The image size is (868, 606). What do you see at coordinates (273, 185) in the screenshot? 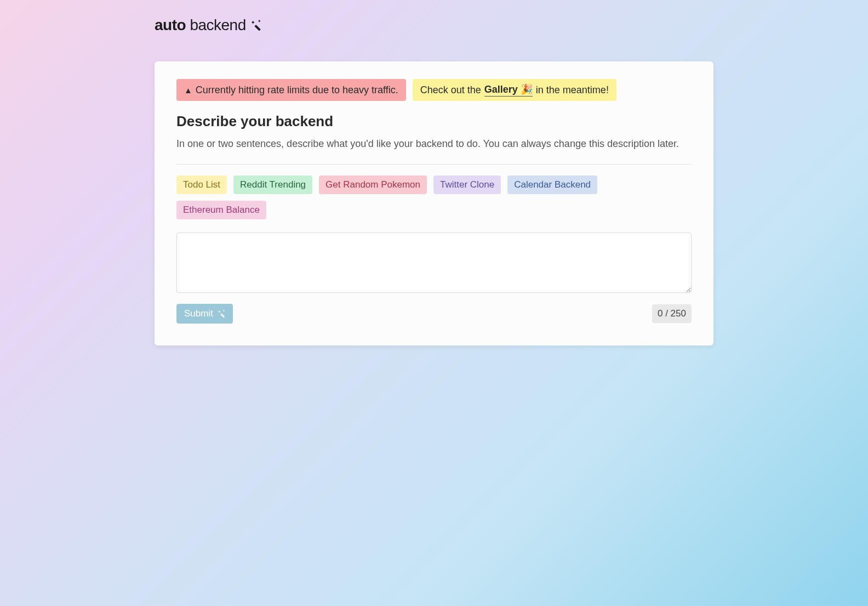
I see `example-chip: Reddit Trending` at bounding box center [273, 185].